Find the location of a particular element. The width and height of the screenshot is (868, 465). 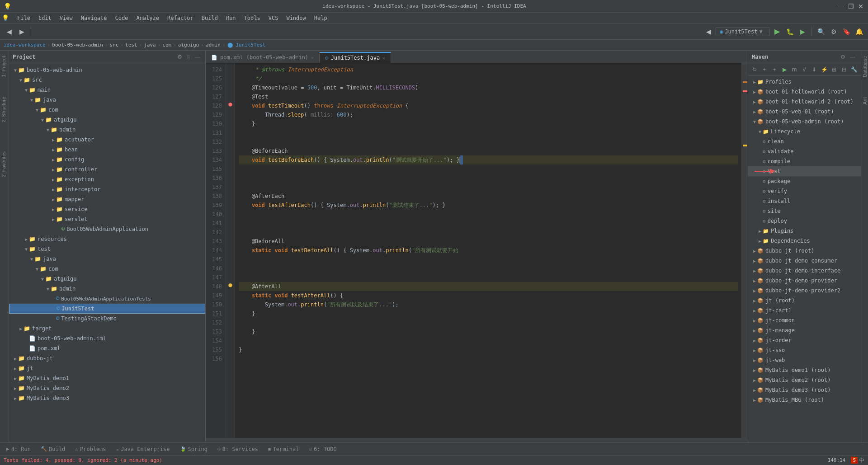

maven-remove-button: + is located at coordinates (774, 70).